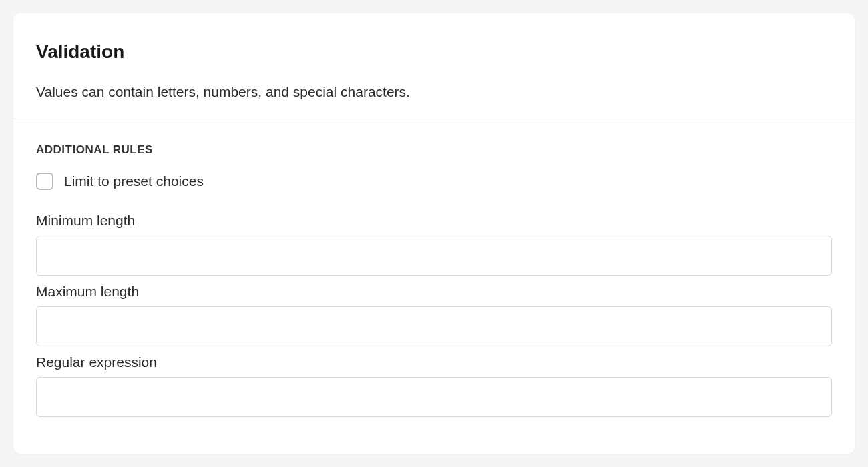  I want to click on additional-rules-label: ADDITIONAL RULES, so click(434, 150).